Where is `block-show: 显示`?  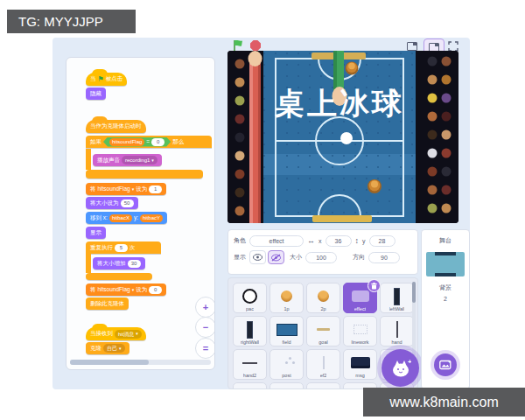 block-show: 显示 is located at coordinates (96, 233).